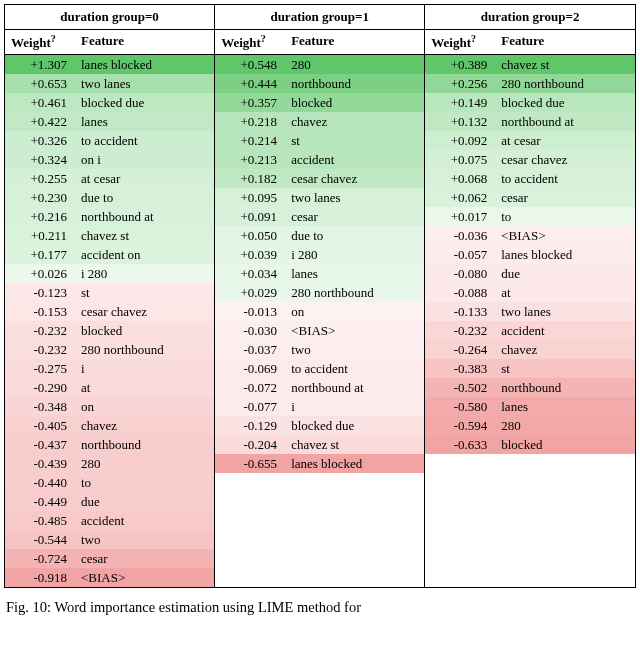 Image resolution: width=640 pixels, height=653 pixels. I want to click on table-row: -0.069to accident, so click(320, 368).